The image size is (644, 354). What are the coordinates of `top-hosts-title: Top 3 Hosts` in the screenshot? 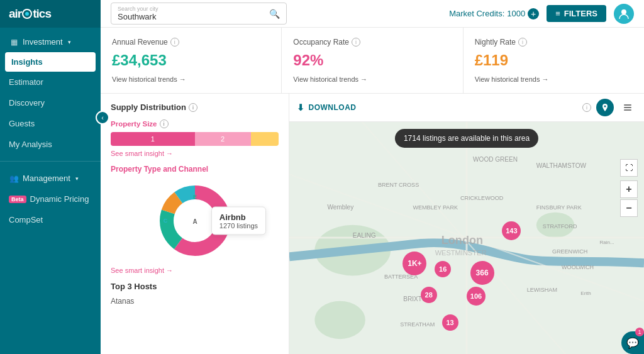 It's located at (195, 287).